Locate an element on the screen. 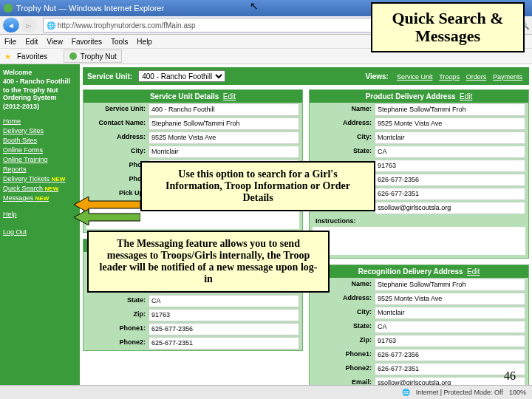 This screenshot has height=399, width=532. favorites-star-icon: ★ is located at coordinates (7, 56).